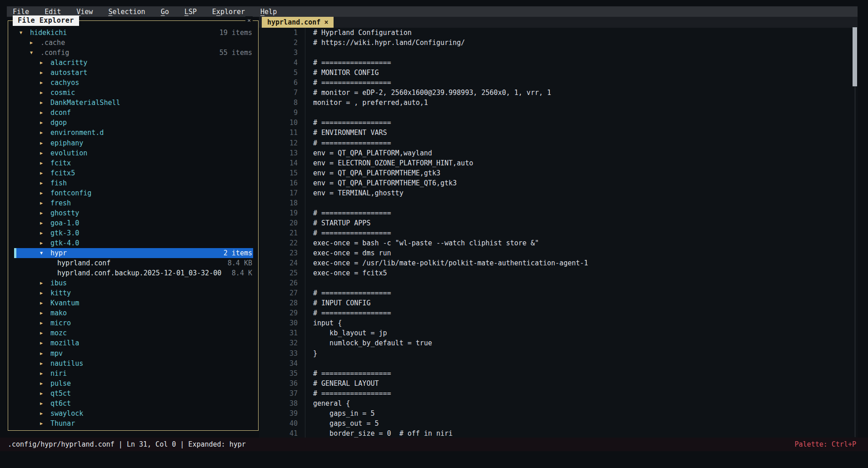 This screenshot has height=468, width=868. What do you see at coordinates (558, 253) in the screenshot?
I see `code-line-23: 23exec-once = dms run` at bounding box center [558, 253].